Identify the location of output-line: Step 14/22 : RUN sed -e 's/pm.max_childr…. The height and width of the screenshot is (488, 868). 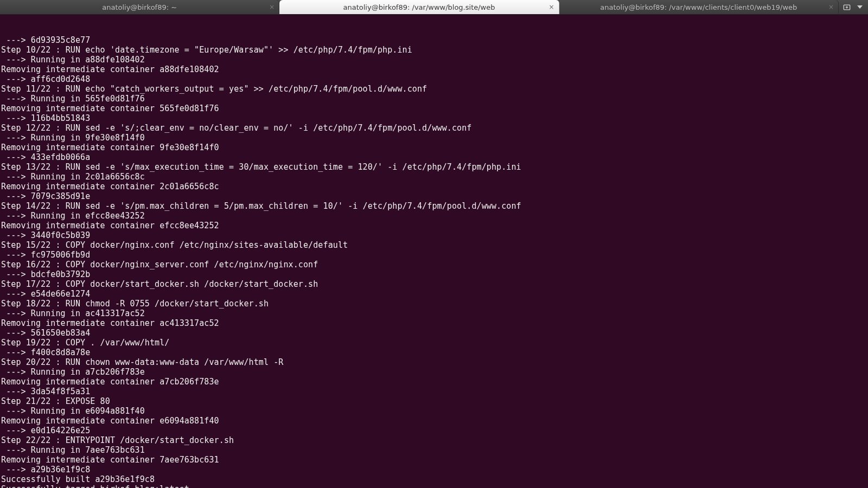
(433, 206).